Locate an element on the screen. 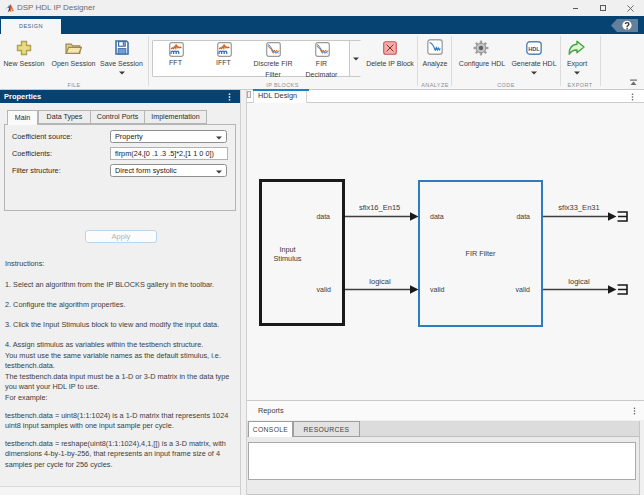 The width and height of the screenshot is (644, 495). svg-text: sfix33_En31 is located at coordinates (578, 208).